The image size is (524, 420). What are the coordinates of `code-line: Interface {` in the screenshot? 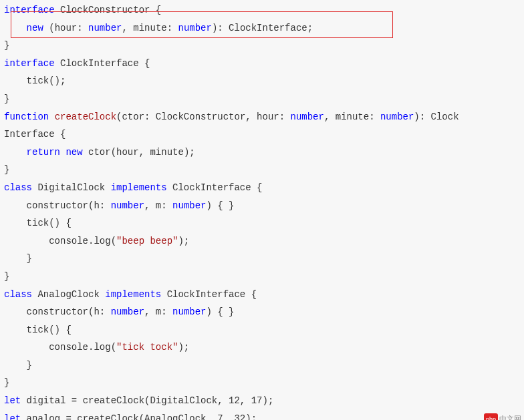 It's located at (262, 135).